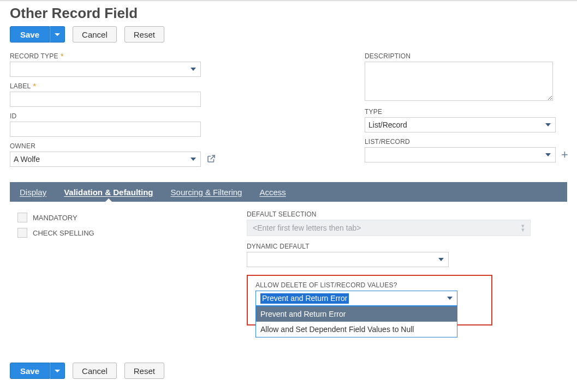  I want to click on dynamic-default-select, so click(348, 260).